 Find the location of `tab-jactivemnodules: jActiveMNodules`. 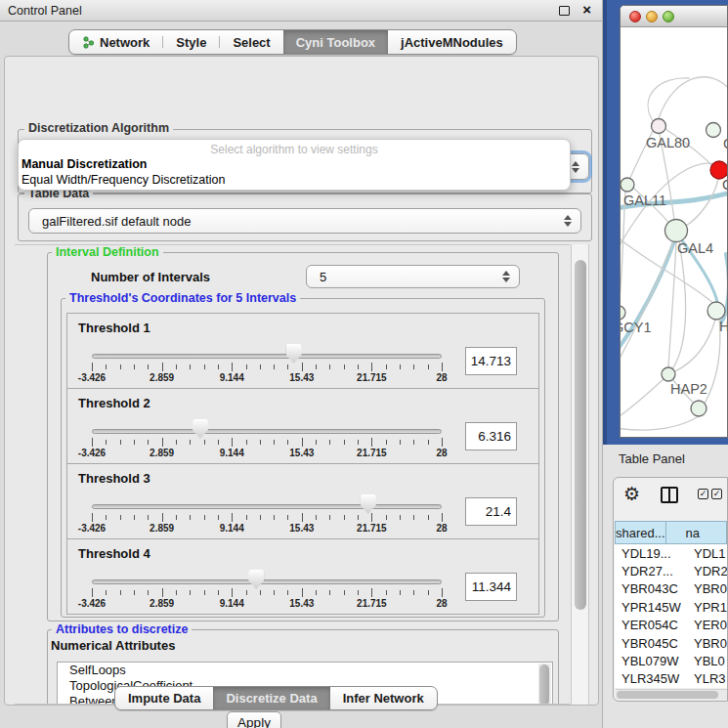

tab-jactivemnodules: jActiveMNodules is located at coordinates (451, 42).